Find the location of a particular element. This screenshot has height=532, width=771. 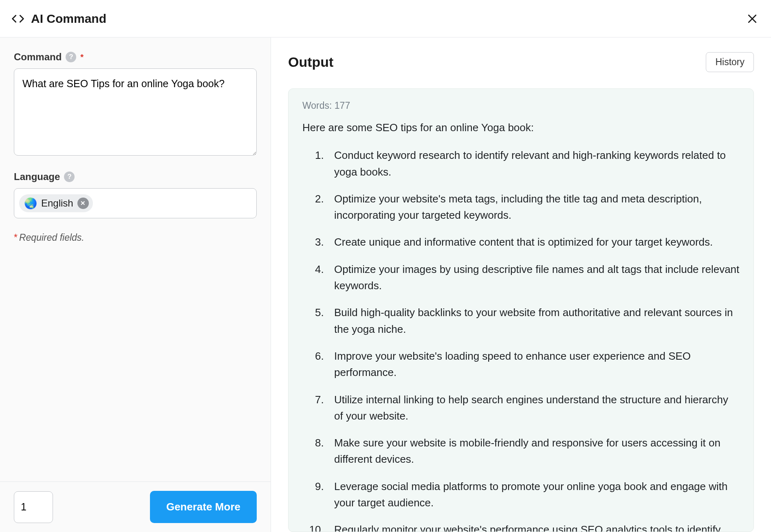

language-input: 🌏 English ✕ is located at coordinates (135, 203).